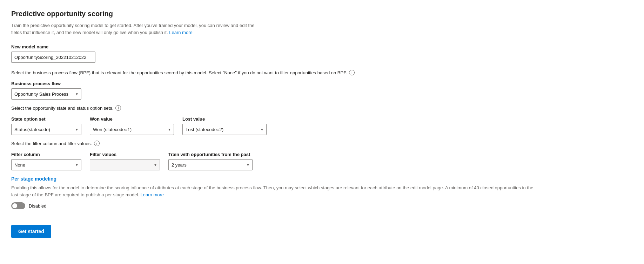 The width and height of the screenshot is (644, 264). I want to click on state-option-set-column: State option set Status(statecode) ▼, so click(46, 126).